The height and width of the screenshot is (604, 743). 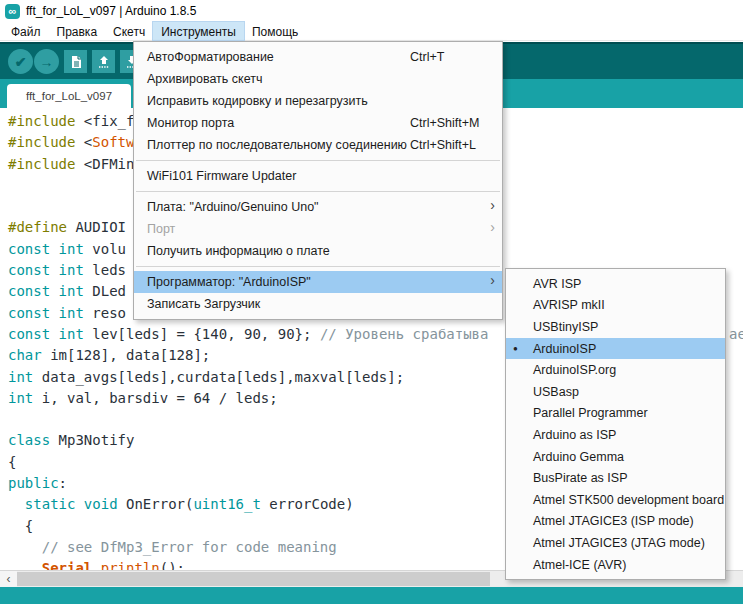 I want to click on programmer-option-arduino-as-isp: Arduino as ISP, so click(x=616, y=435).